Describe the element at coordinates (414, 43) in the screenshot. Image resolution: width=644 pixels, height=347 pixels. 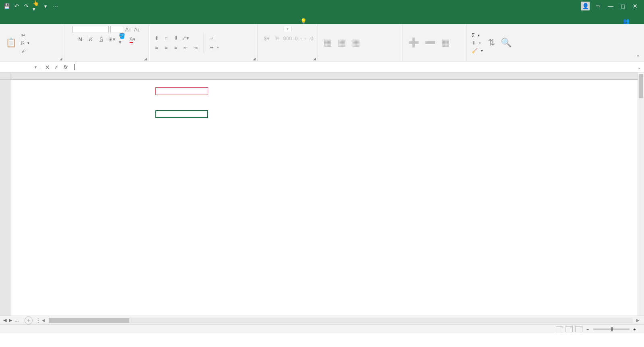
I see `insert-cells-button: ➕` at that location.